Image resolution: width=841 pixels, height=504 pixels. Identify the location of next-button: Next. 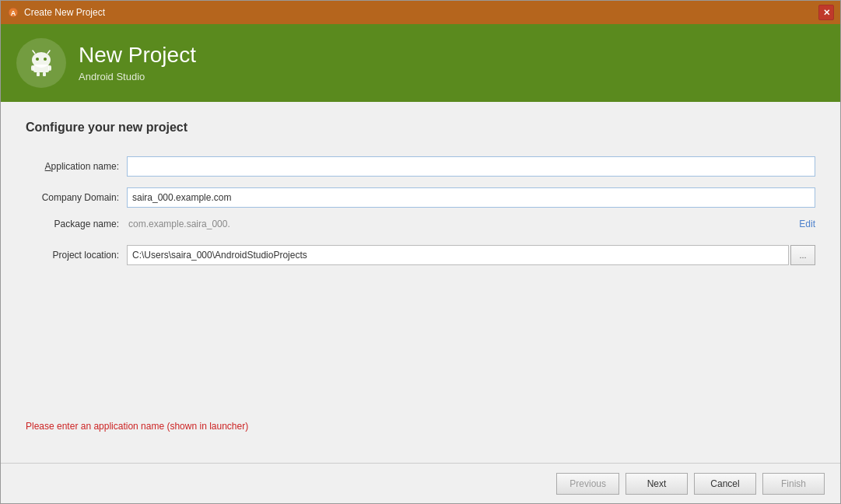
(657, 484).